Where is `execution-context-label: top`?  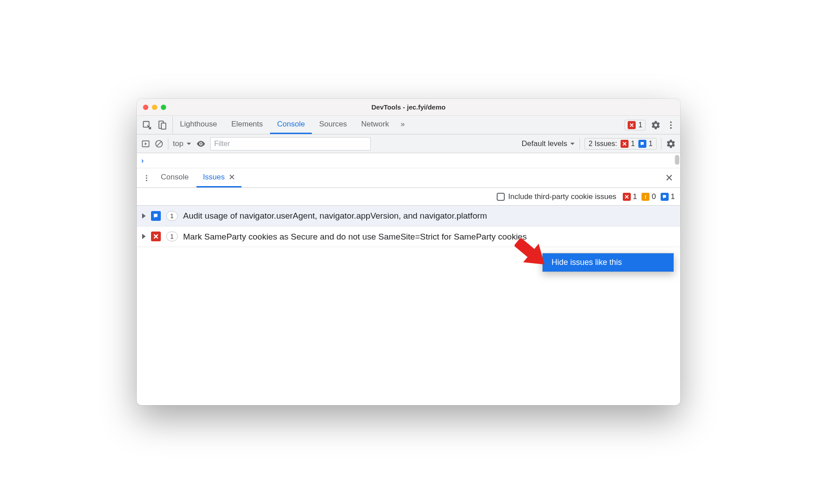
execution-context-label: top is located at coordinates (178, 144).